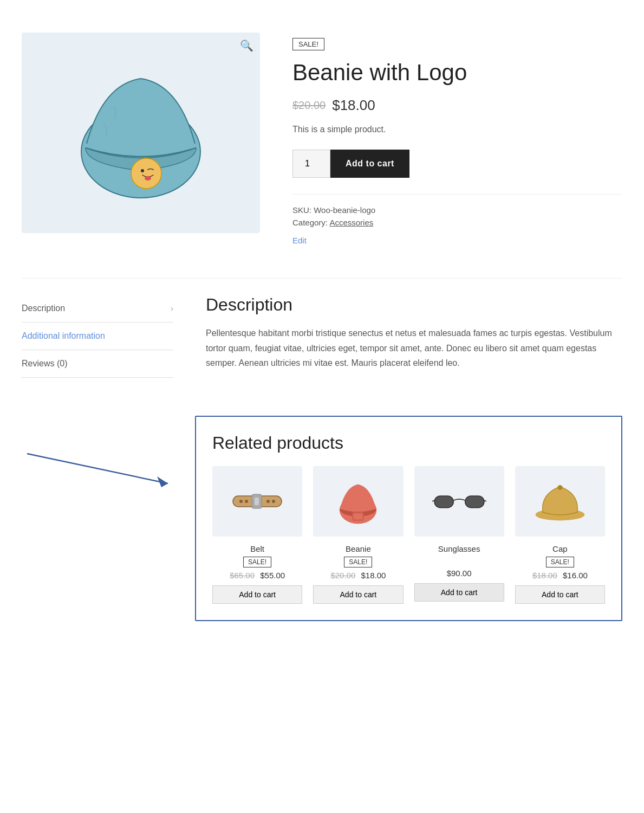 The height and width of the screenshot is (813, 644). Describe the element at coordinates (322, 341) in the screenshot. I see `tabs-section: Description › Additional information Rev…` at that location.